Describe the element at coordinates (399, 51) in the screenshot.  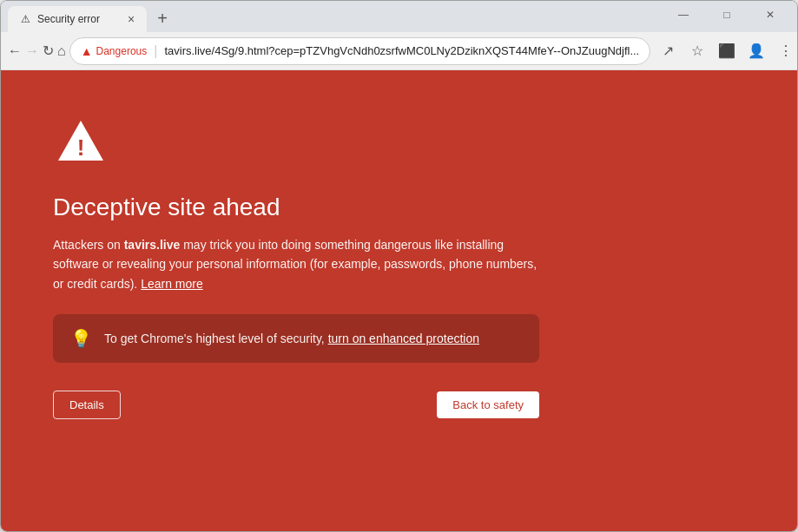
I see `navigation-bar: ← → ↻ ⌂ ▲ Dangerous | tavirs.live/4Sg/9.…` at that location.